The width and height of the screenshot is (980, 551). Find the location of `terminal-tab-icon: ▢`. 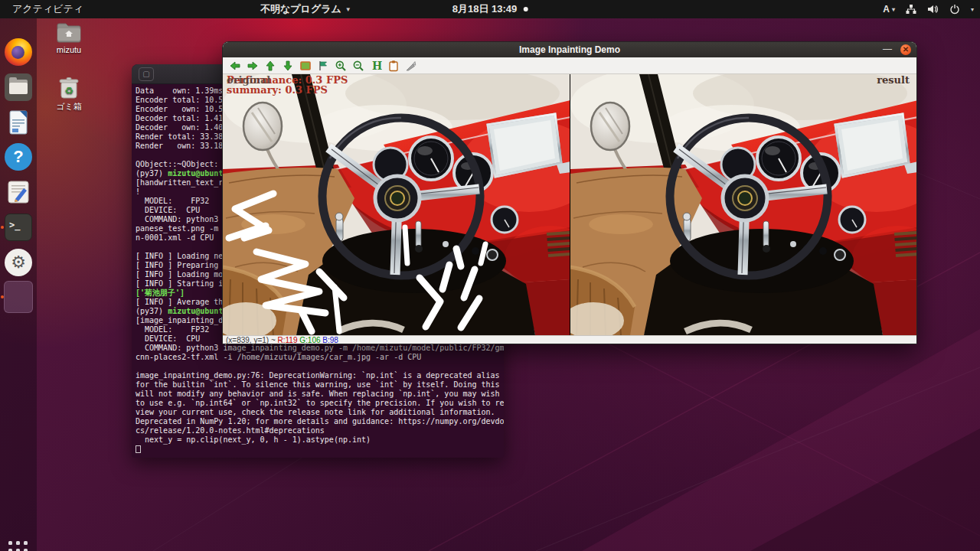

terminal-tab-icon: ▢ is located at coordinates (146, 74).